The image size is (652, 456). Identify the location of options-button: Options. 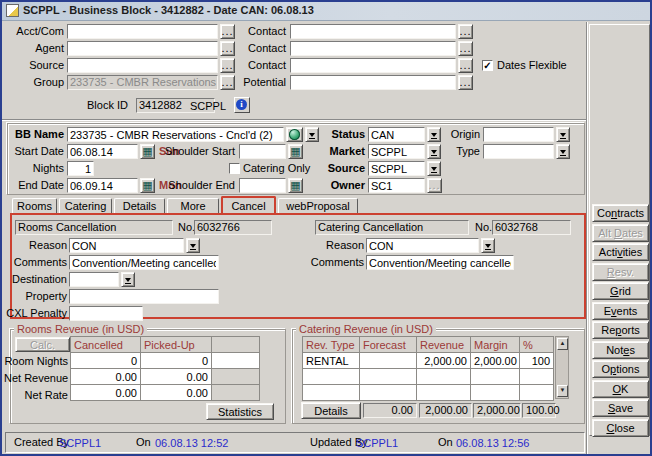
(620, 369).